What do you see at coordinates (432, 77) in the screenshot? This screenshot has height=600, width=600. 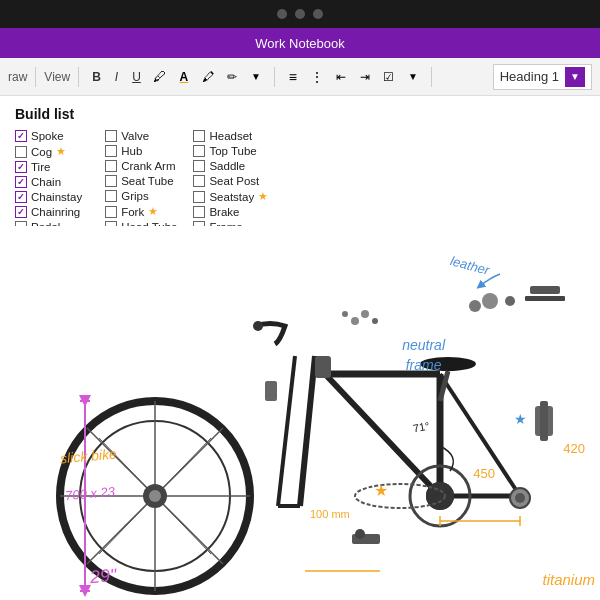 I see `sep4` at bounding box center [432, 77].